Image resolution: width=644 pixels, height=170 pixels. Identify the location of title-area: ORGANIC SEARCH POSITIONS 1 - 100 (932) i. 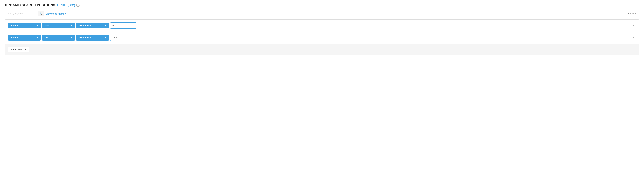
(42, 5).